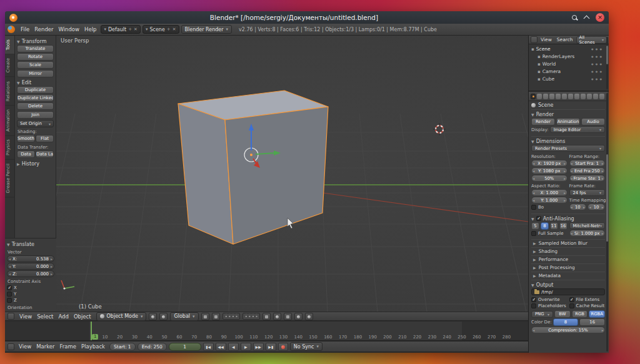  I want to click on lock-icon, so click(266, 317).